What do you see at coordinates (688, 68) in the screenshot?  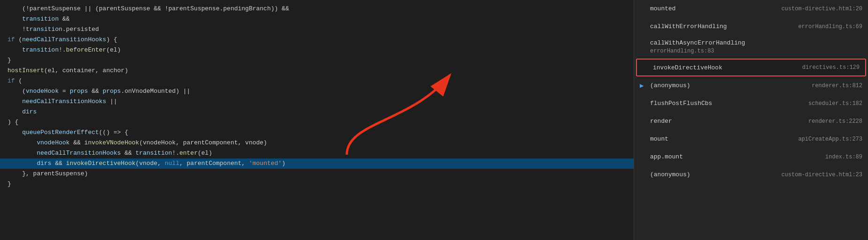 I see `callstack-name: invokeDirectiveHook` at bounding box center [688, 68].